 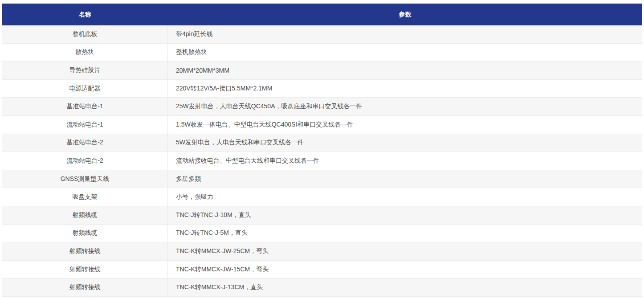 I want to click on row-name-cell: 整机底板, so click(x=85, y=34).